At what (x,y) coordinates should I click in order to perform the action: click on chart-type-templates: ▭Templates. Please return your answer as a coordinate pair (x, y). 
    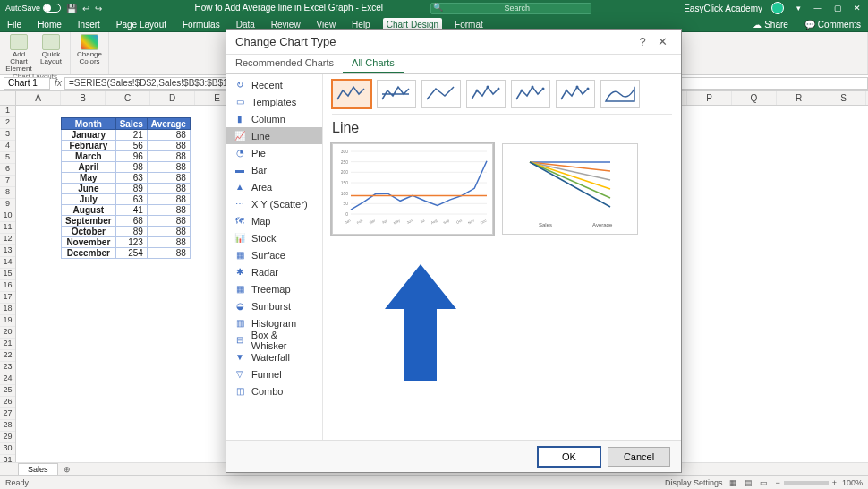
    Looking at the image, I should click on (274, 102).